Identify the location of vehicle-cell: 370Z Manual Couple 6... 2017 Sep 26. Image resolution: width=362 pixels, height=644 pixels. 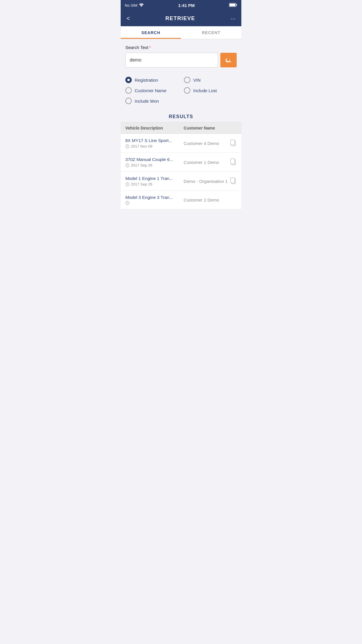
(154, 162).